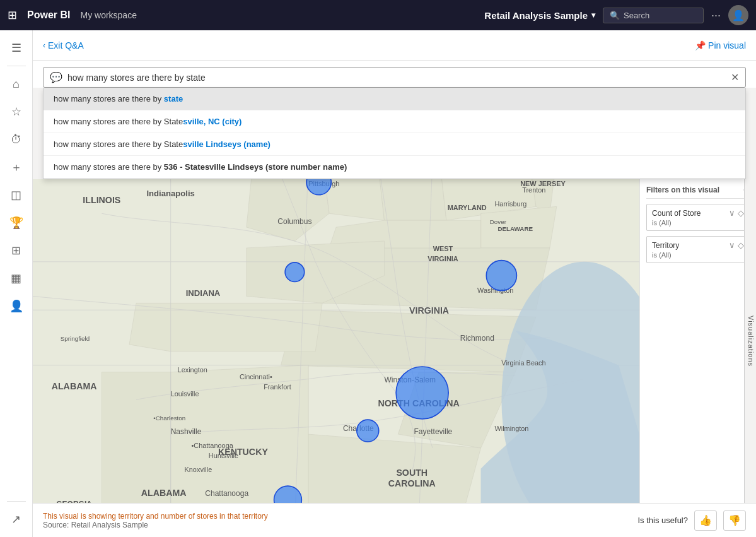 This screenshot has width=756, height=537. What do you see at coordinates (63, 45) in the screenshot?
I see `exit-qa-button: ‹ Exit Q&A` at bounding box center [63, 45].